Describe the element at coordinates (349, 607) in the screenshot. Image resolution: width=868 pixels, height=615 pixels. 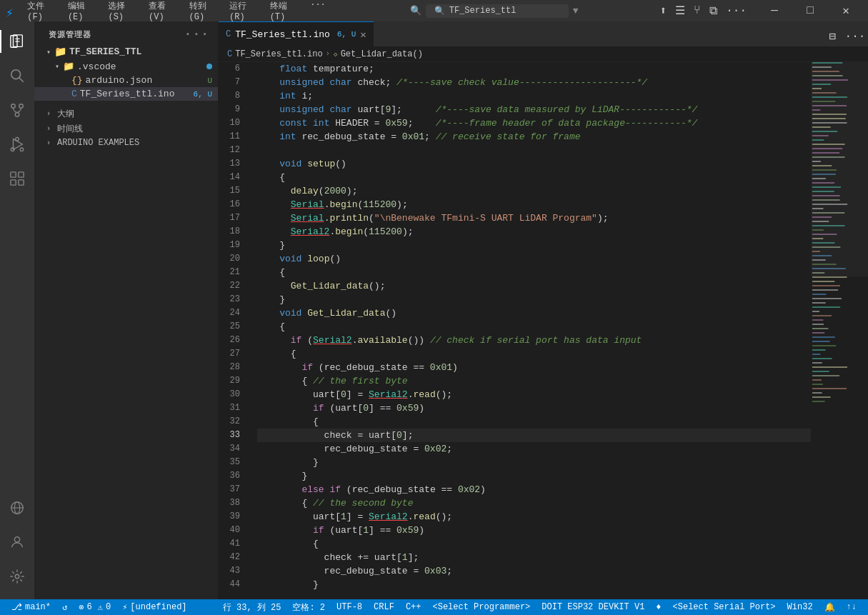
I see `status-encoding: UTF-8` at that location.